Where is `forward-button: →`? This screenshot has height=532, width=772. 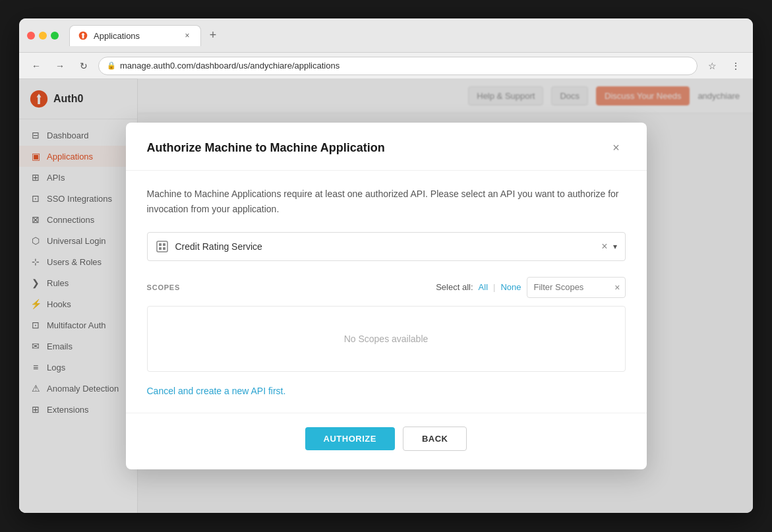 forward-button: → is located at coordinates (60, 66).